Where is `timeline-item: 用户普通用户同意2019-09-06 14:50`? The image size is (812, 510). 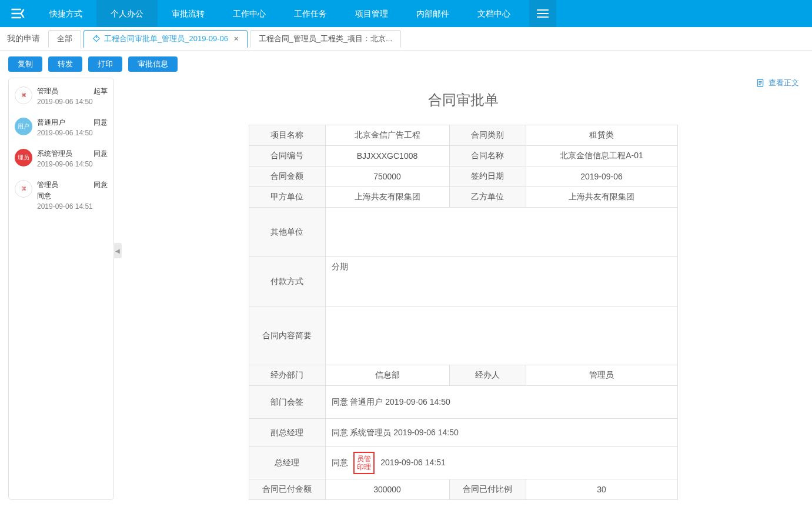 timeline-item: 用户普通用户同意2019-09-06 14:50 is located at coordinates (61, 127).